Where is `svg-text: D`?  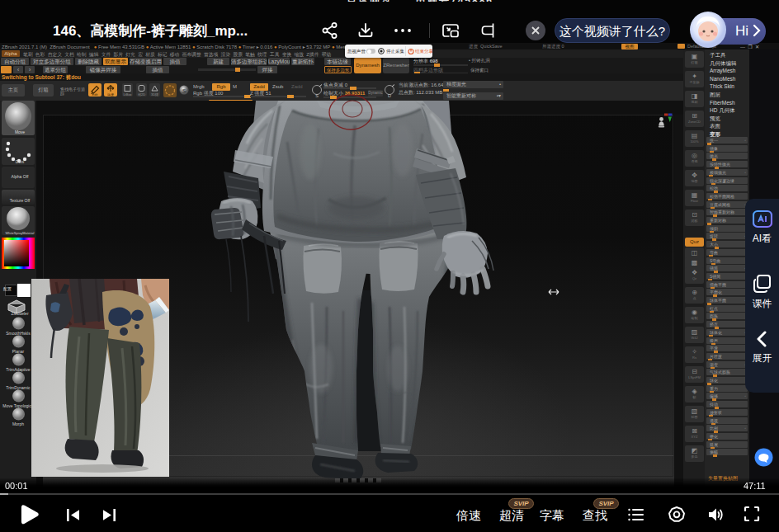
svg-text: D is located at coordinates (390, 96).